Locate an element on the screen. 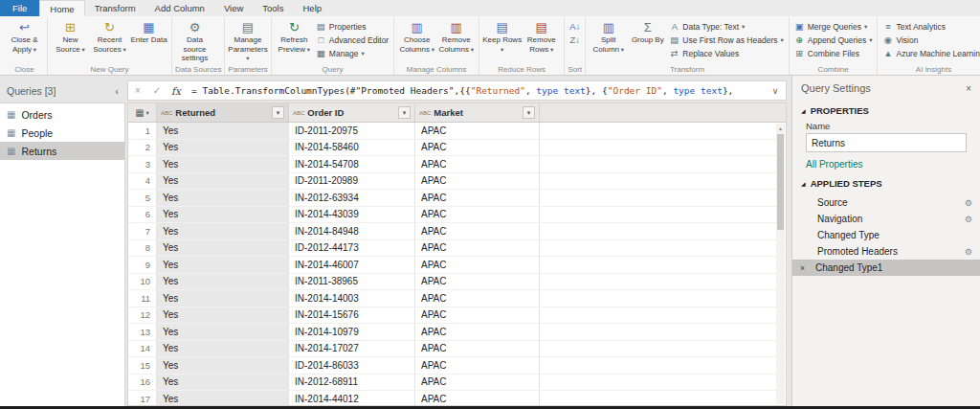 The height and width of the screenshot is (409, 980). table-cell: IN-2014-54708 is located at coordinates (352, 165).